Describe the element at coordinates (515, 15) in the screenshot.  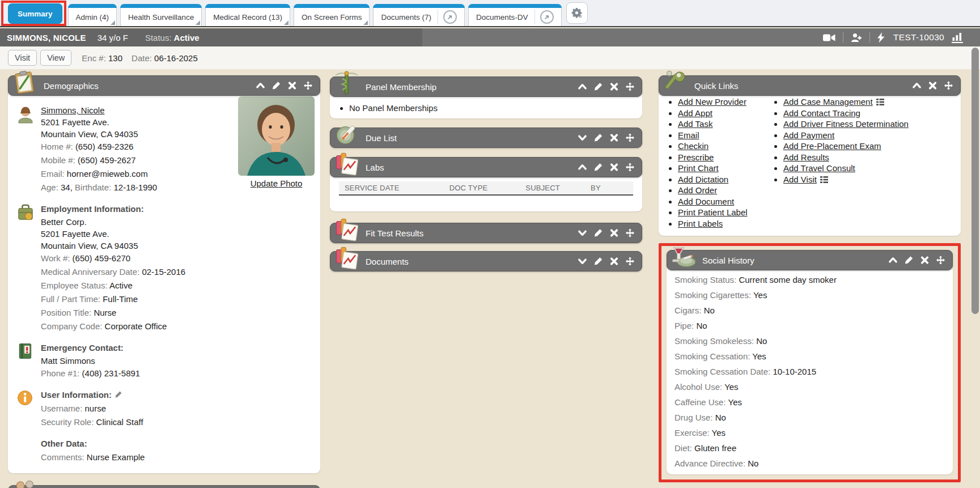
I see `tab-documents-dv: Documents-DV` at that location.